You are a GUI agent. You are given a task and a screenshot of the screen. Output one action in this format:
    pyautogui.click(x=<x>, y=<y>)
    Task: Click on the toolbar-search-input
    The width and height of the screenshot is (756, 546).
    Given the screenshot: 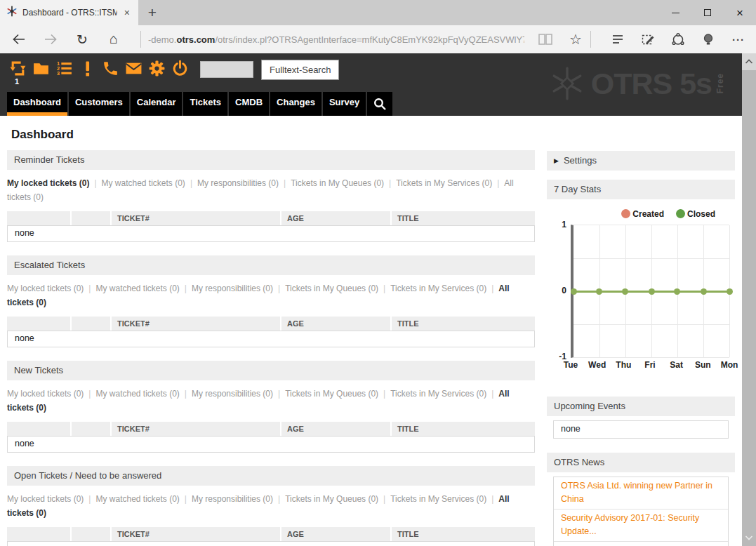 What is the action you would take?
    pyautogui.click(x=227, y=69)
    